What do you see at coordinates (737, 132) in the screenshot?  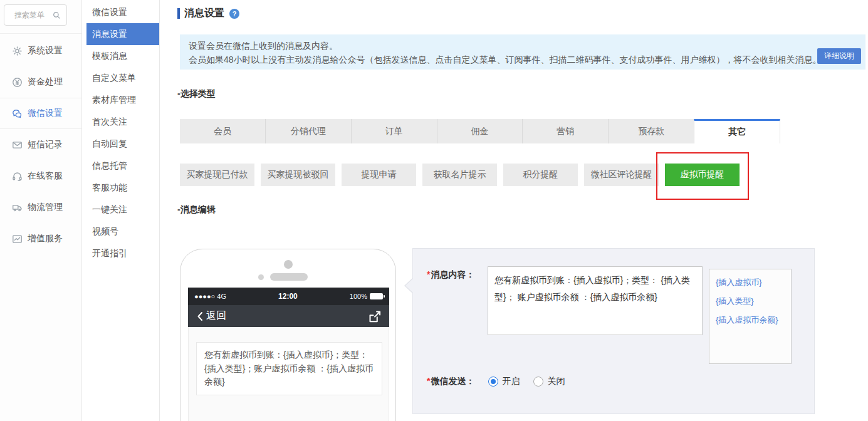 I see `tab-other: 其它` at bounding box center [737, 132].